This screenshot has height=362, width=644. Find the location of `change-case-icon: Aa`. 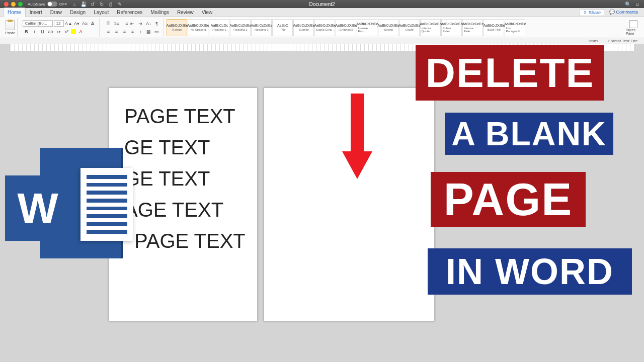

change-case-icon: Aa is located at coordinates (85, 24).